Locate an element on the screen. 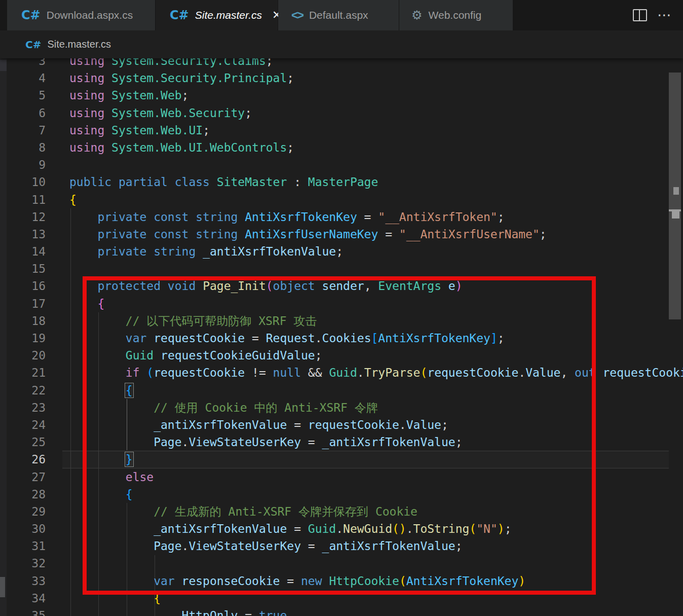 The image size is (683, 616). line-number: 14 is located at coordinates (23, 251).